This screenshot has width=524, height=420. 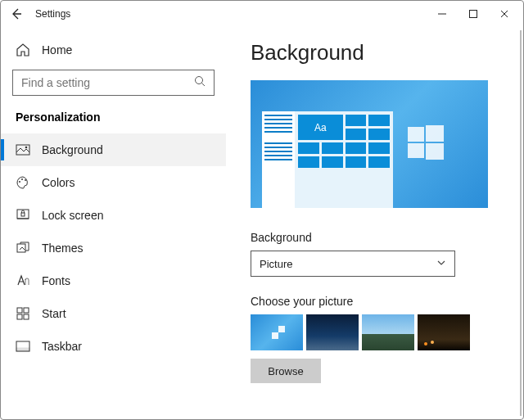 What do you see at coordinates (521, 223) in the screenshot?
I see `scrollbar` at bounding box center [521, 223].